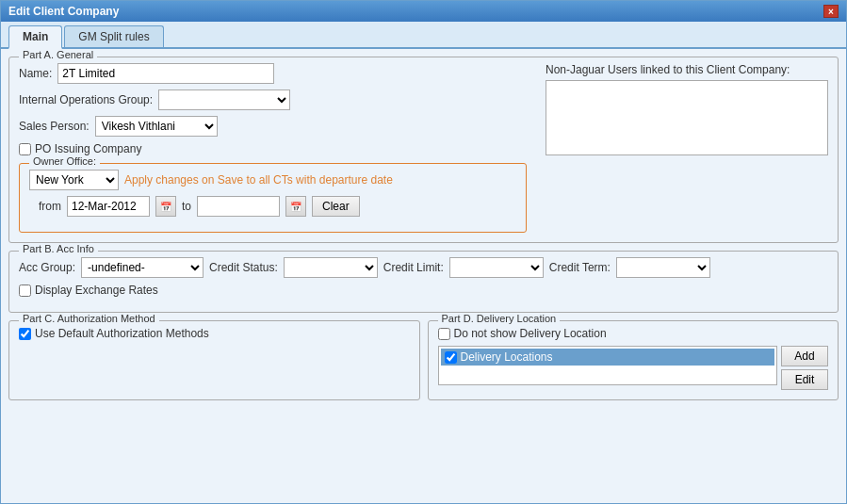 This screenshot has width=847, height=504. What do you see at coordinates (89, 149) in the screenshot?
I see `po-label: PO Issuing Company` at bounding box center [89, 149].